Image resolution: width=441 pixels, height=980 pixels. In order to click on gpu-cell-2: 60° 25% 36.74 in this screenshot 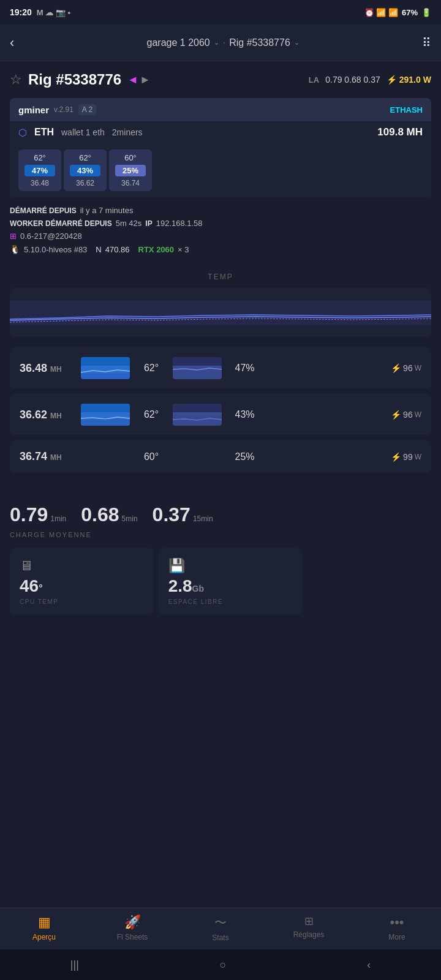, I will do `click(130, 170)`.